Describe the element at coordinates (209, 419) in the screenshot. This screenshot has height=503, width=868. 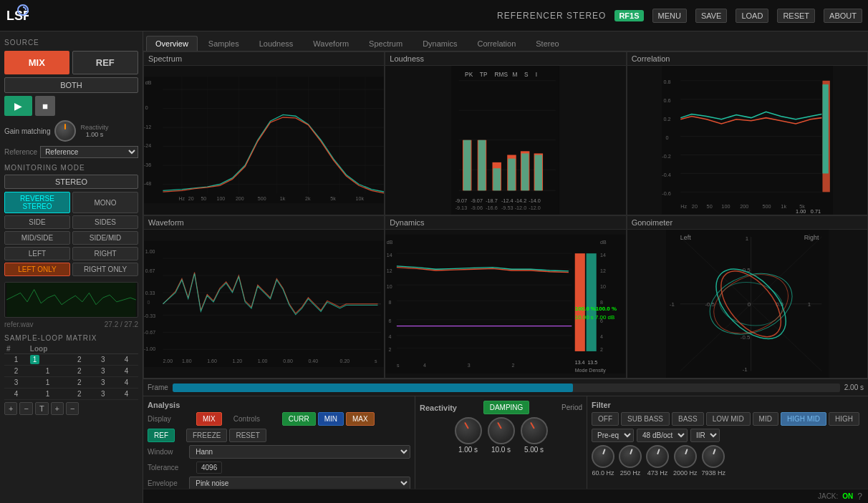
I see `display-buttons: MIX` at that location.